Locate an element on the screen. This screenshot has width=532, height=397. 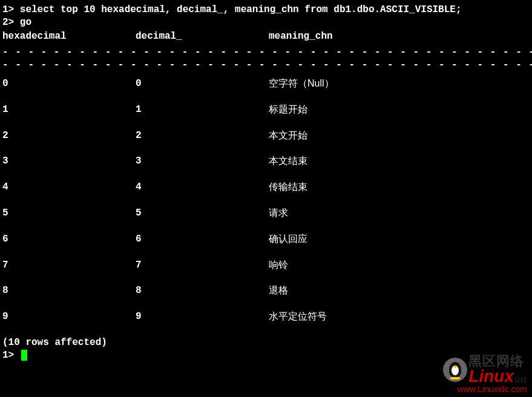
cell-meaning: 本文开始 is located at coordinates (399, 136).